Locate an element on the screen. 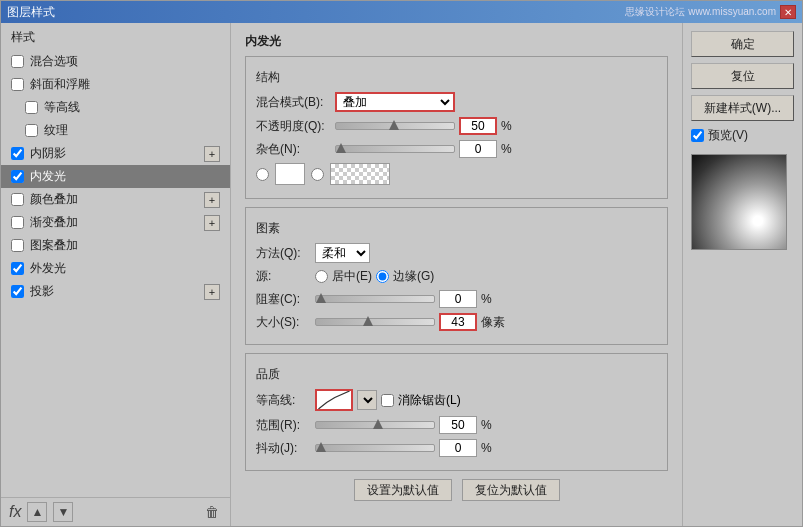  sidebar-item-yansedieja: 颜色叠加 + is located at coordinates (116, 200).